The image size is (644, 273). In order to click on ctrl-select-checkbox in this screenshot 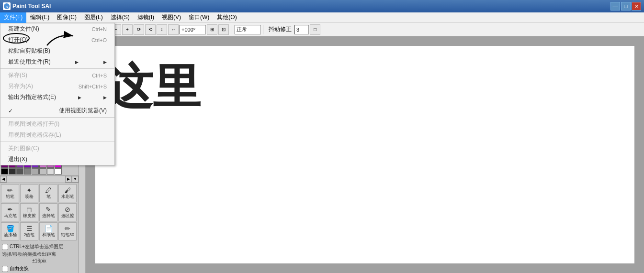, I will do `click(5, 247)`.